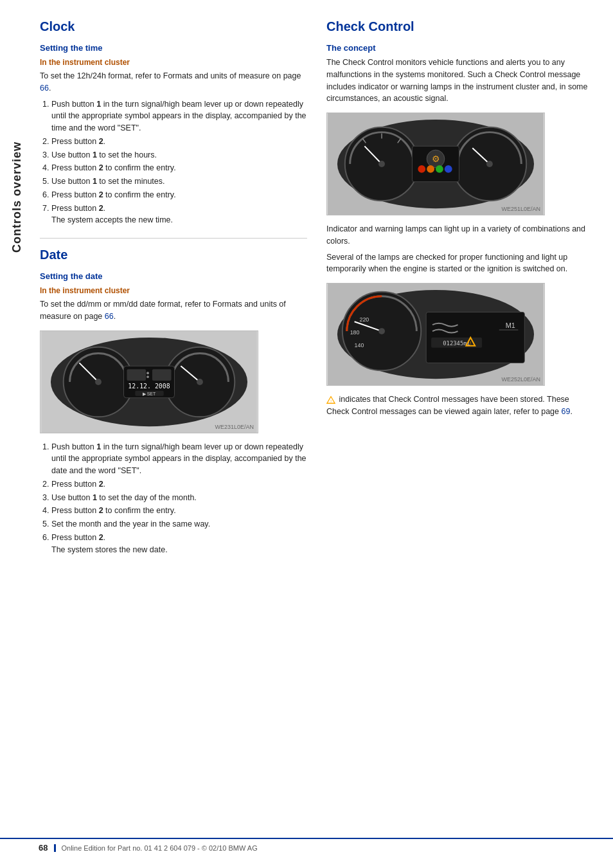  Describe the element at coordinates (436, 164) in the screenshot. I see `check-control-image-1: ⚙ WE251L0E/AN` at that location.